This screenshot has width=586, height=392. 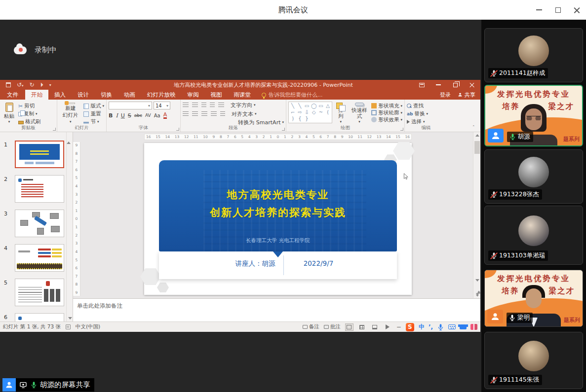 I want to click on bullets-icon, so click(x=186, y=105).